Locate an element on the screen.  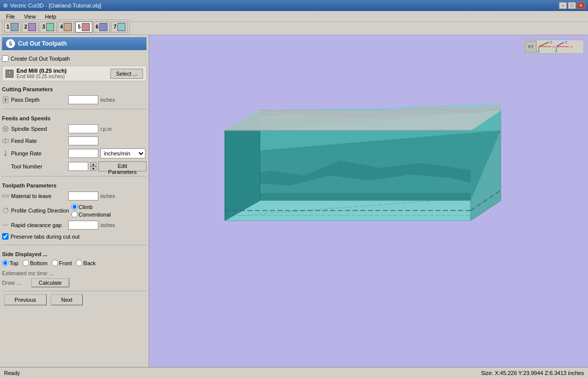
top-radio is located at coordinates (5, 263).